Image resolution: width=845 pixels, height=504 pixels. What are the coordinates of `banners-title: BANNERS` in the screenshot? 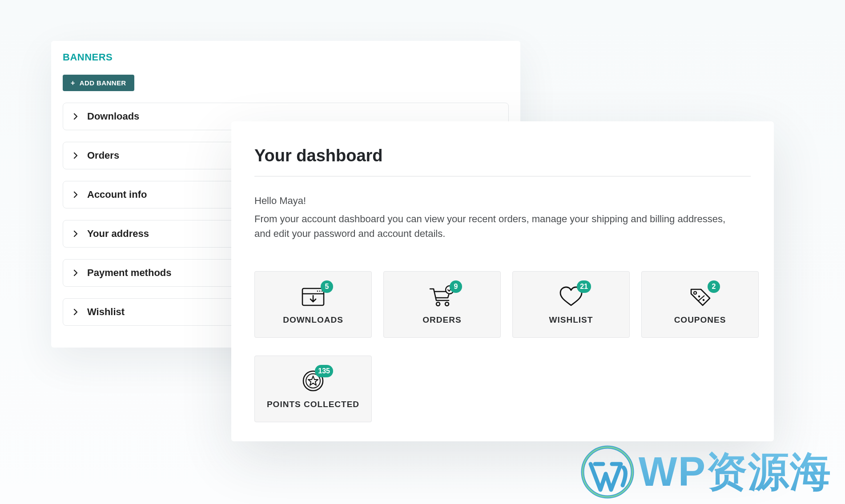 It's located at (286, 57).